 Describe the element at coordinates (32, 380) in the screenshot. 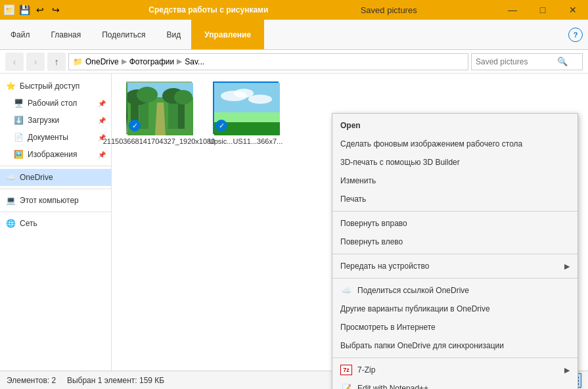

I see `status-count-text: Элементов: 2` at that location.